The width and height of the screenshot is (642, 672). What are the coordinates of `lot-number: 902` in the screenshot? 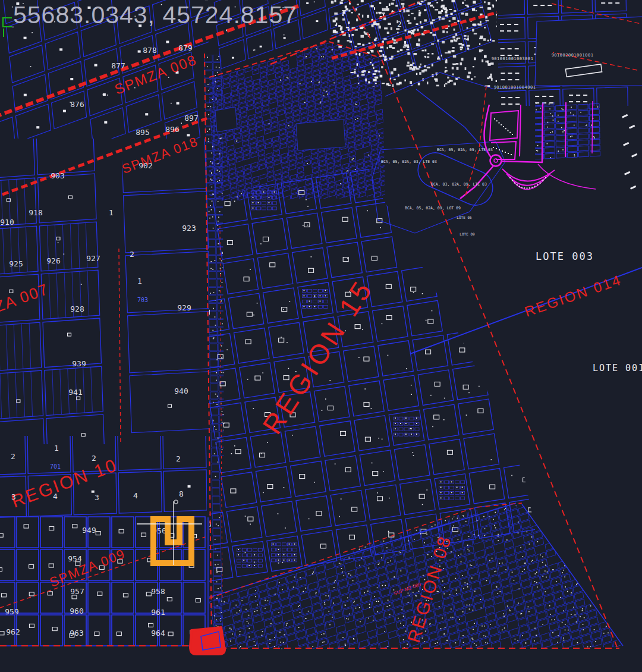 It's located at (145, 165).